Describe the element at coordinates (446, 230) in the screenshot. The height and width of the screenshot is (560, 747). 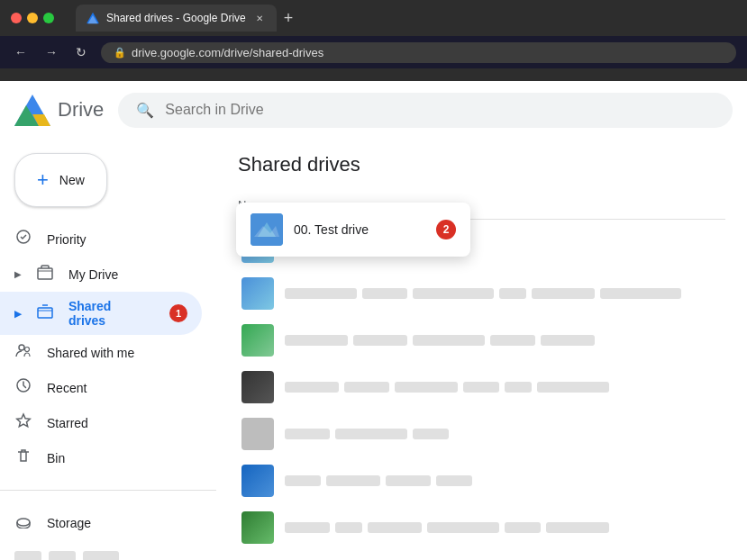
I see `tooltip-badge: 2` at that location.